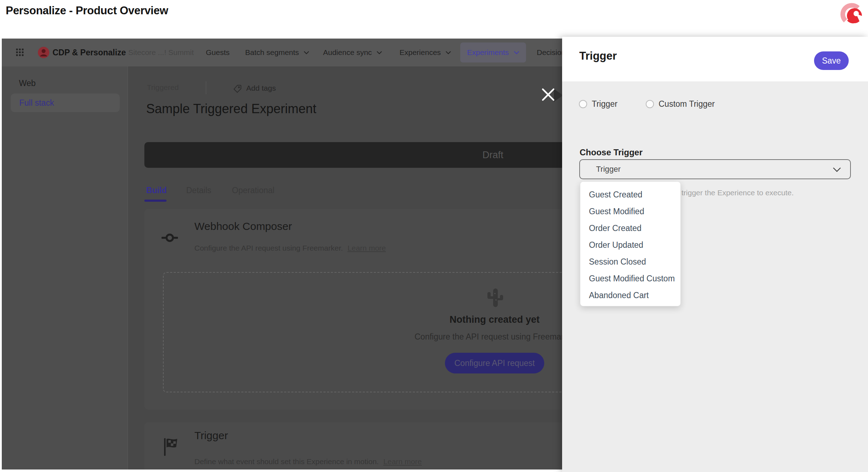 The width and height of the screenshot is (868, 472). What do you see at coordinates (27, 84) in the screenshot?
I see `sidebar-item-web: Web` at bounding box center [27, 84].